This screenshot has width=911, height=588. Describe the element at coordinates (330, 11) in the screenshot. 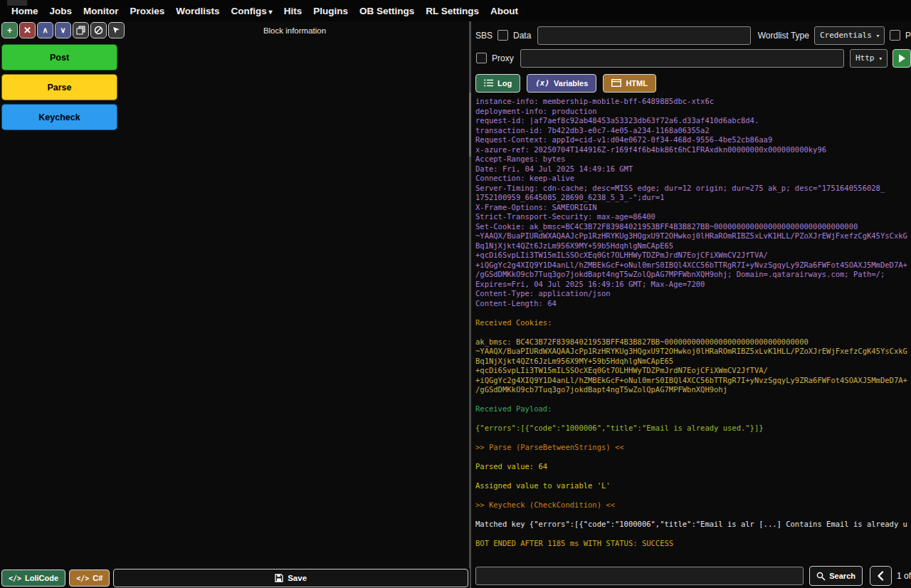

I see `nav-item-plugins: Plugins` at that location.